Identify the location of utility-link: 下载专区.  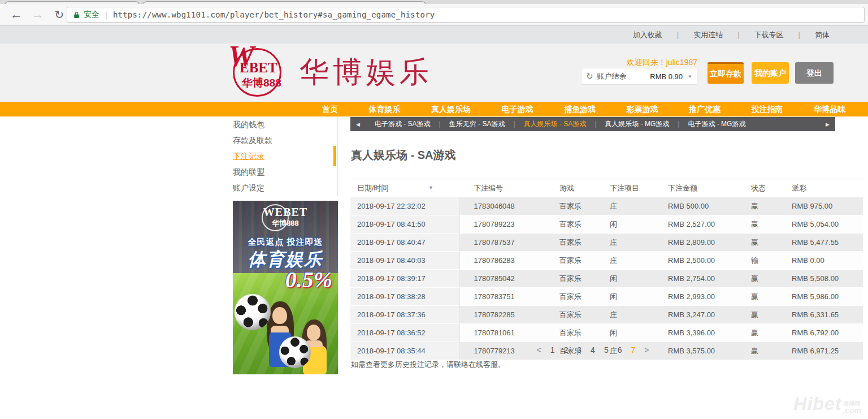
(753, 35).